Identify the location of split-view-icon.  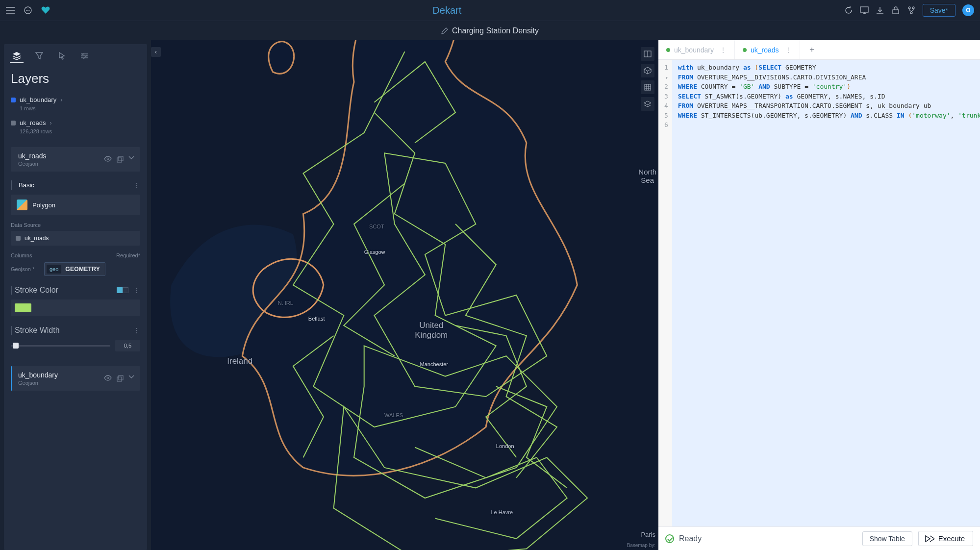
(648, 54).